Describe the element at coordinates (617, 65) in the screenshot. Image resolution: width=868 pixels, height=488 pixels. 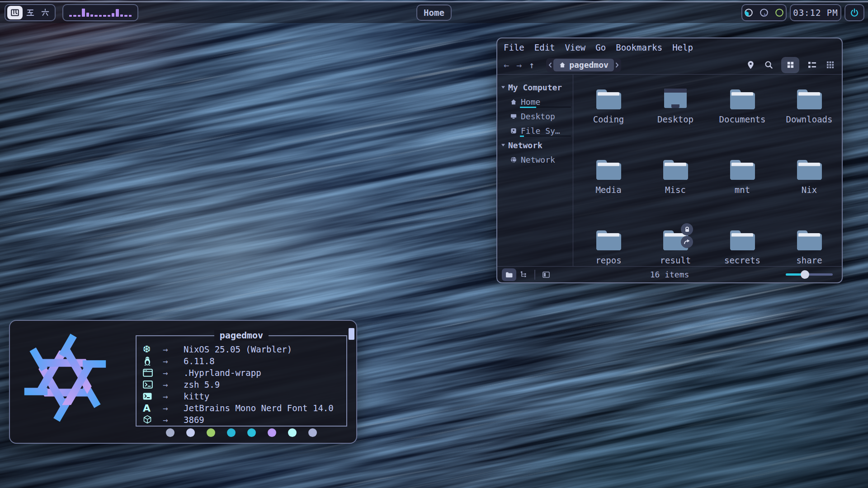
I see `chevron-right-icon` at that location.